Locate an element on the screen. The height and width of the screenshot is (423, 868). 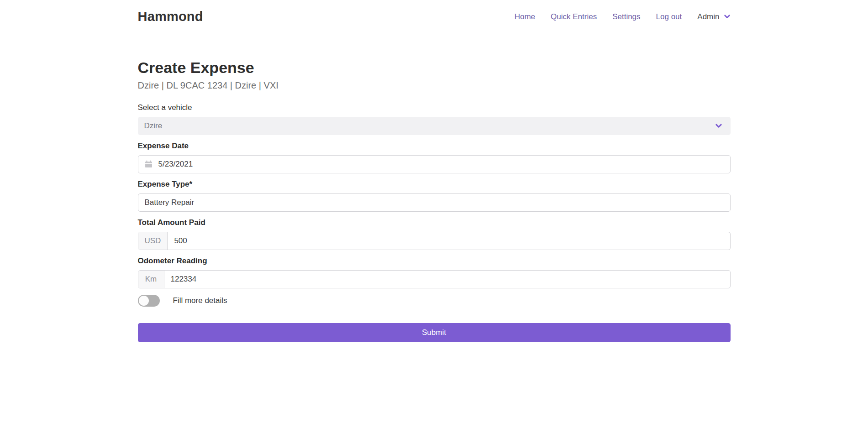
total-amount-input is located at coordinates (448, 241).